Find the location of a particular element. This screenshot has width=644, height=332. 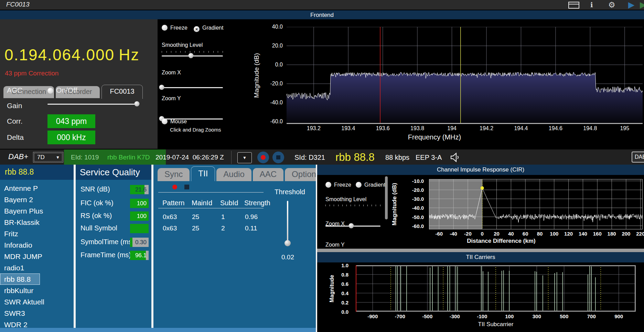

gain-slider-track is located at coordinates (92, 104).